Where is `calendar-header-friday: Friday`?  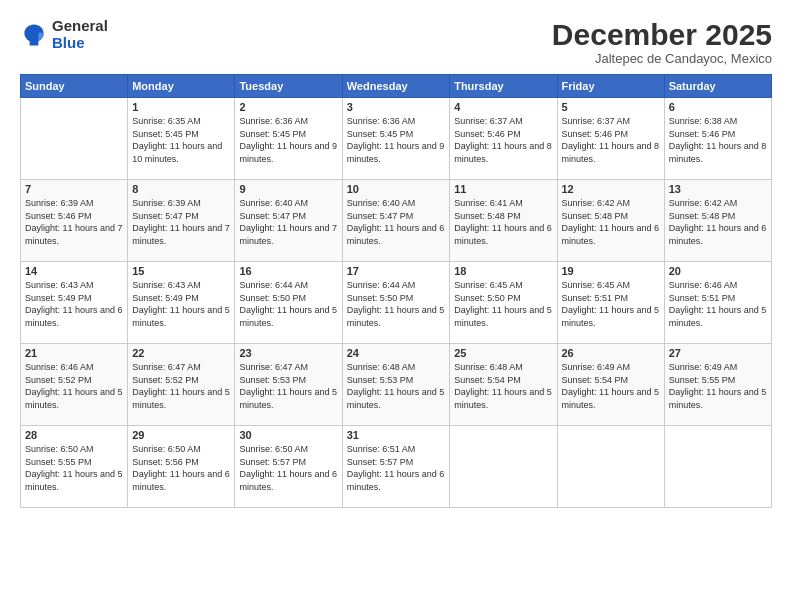 calendar-header-friday: Friday is located at coordinates (610, 86).